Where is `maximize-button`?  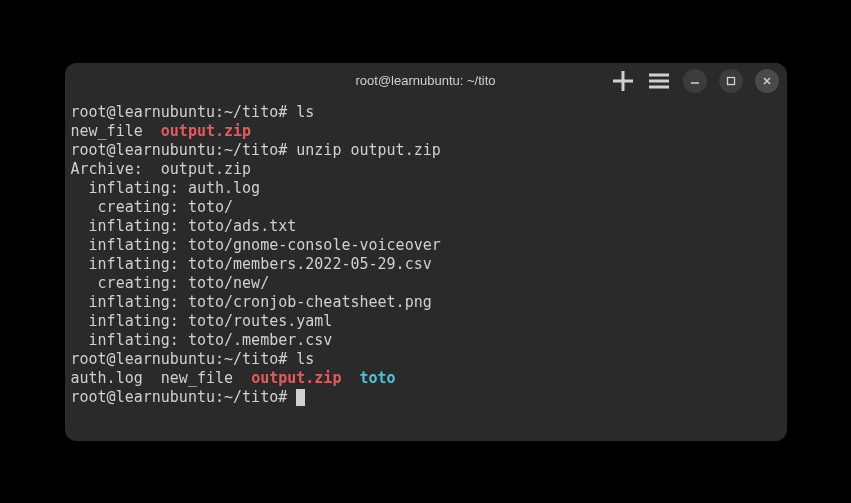
maximize-button is located at coordinates (731, 81).